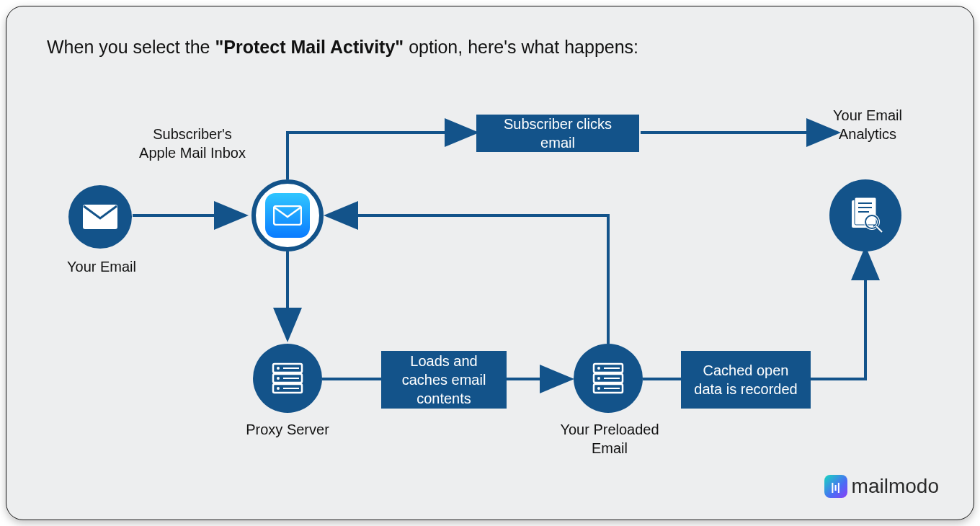 This screenshot has width=980, height=526. I want to click on brand-name: mailmodo, so click(895, 486).